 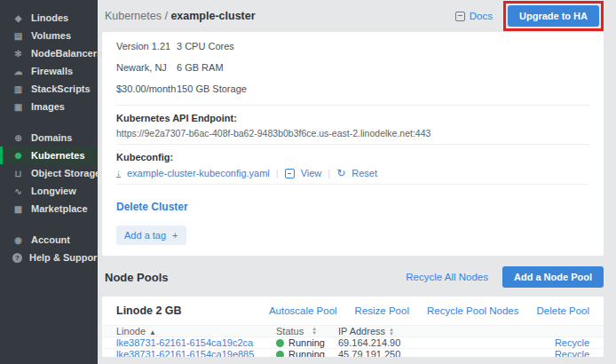 I want to click on column-header-ip-address: IP Address▲▼, so click(x=463, y=331).